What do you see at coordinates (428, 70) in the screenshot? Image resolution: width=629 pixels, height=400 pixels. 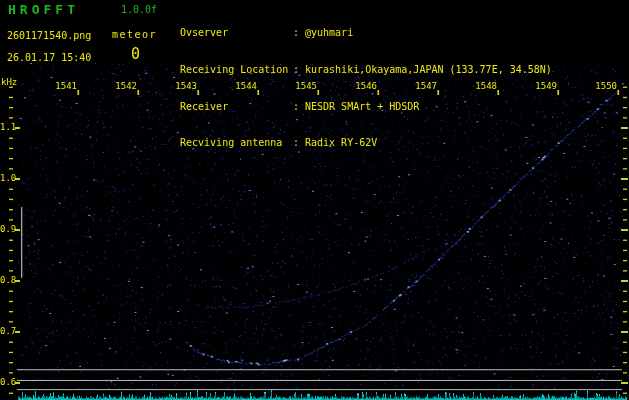 I see `info-value: kurashiki,Okayama,JAPAN (133.77E, 34.58N…` at bounding box center [428, 70].